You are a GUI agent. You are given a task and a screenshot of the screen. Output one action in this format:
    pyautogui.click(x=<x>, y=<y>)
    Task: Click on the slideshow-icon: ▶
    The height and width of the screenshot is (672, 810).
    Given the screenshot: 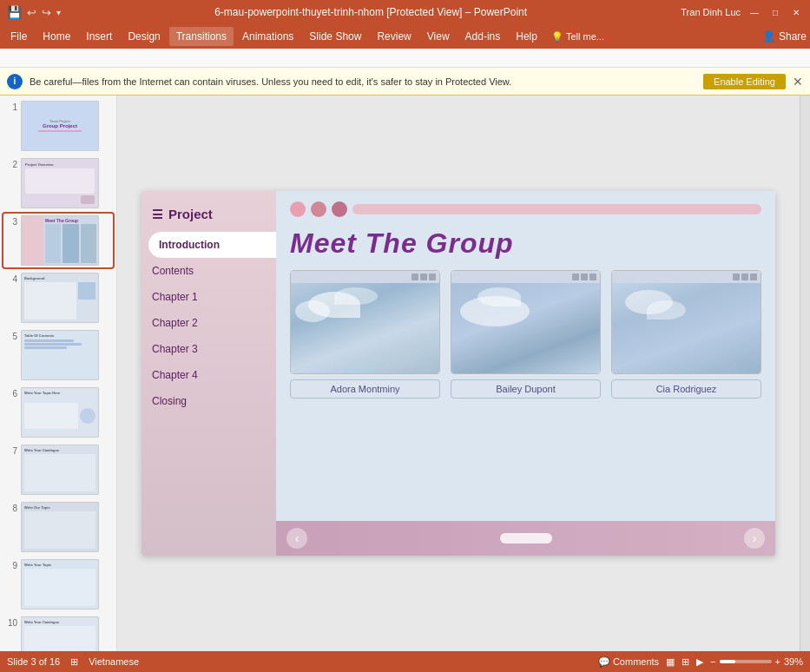 What is the action you would take?
    pyautogui.click(x=700, y=662)
    